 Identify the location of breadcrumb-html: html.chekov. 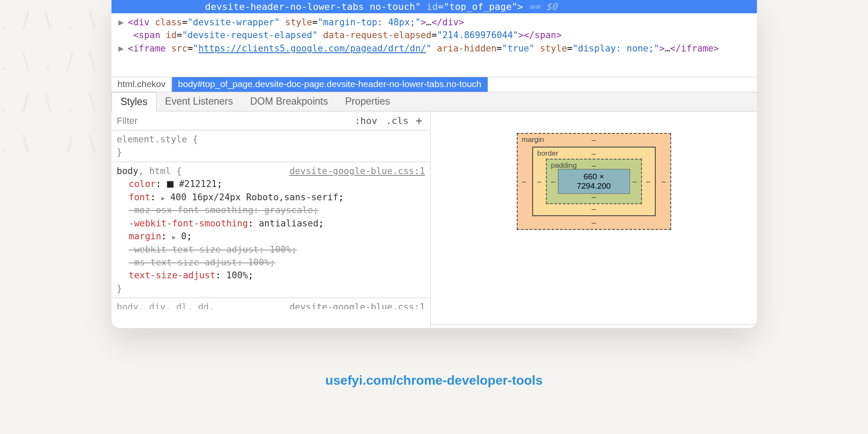
(142, 84).